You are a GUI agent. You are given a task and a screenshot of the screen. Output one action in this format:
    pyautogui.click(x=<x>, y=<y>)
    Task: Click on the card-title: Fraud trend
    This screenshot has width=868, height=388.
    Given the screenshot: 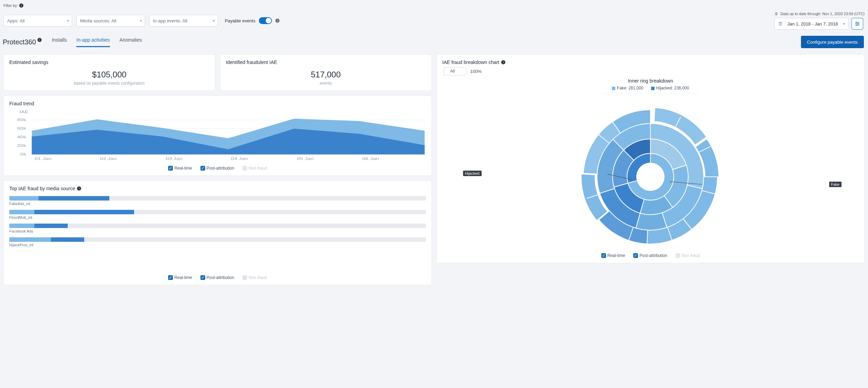 What is the action you would take?
    pyautogui.click(x=218, y=104)
    